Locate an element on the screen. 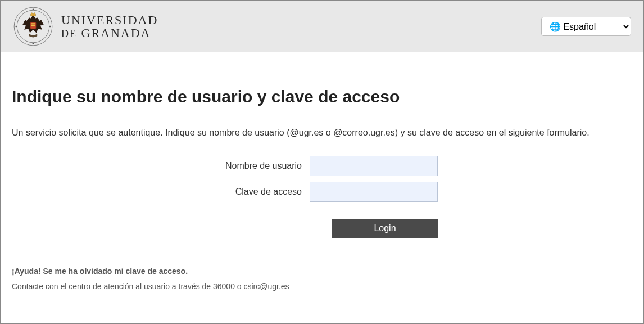 The width and height of the screenshot is (644, 324). page-title: Indique su nombre de usuario y clave de … is located at coordinates (322, 97).